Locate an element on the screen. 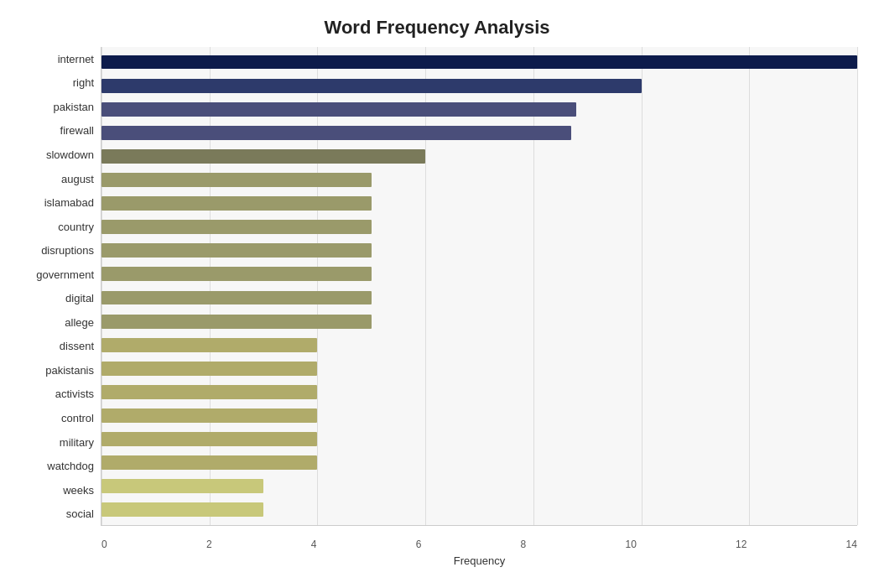 The height and width of the screenshot is (588, 874). y-label: islamabad is located at coordinates (69, 203).